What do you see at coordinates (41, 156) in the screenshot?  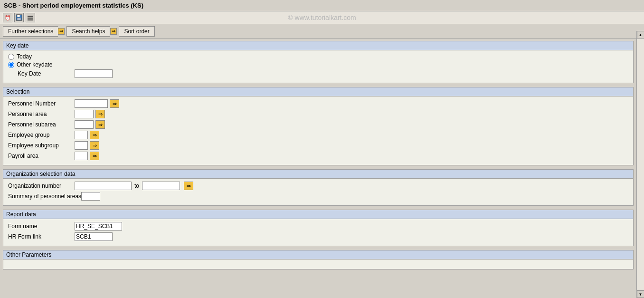 I see `payroll-area-label: Payroll area` at bounding box center [41, 156].